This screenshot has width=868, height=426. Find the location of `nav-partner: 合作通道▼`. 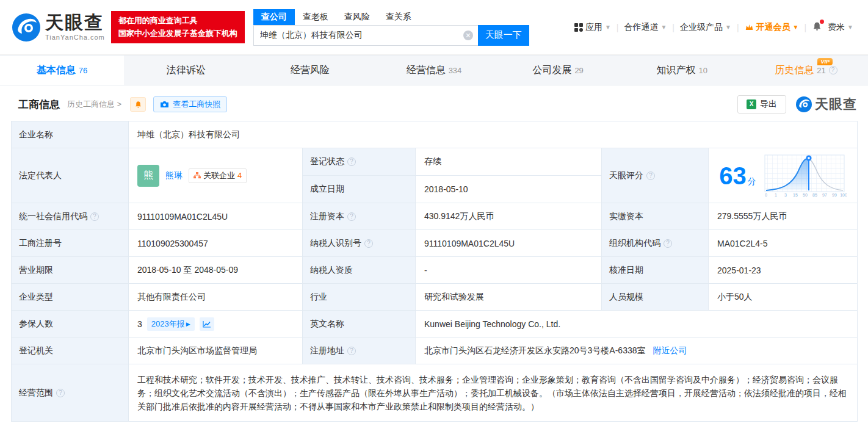

nav-partner: 合作通道▼ is located at coordinates (645, 27).